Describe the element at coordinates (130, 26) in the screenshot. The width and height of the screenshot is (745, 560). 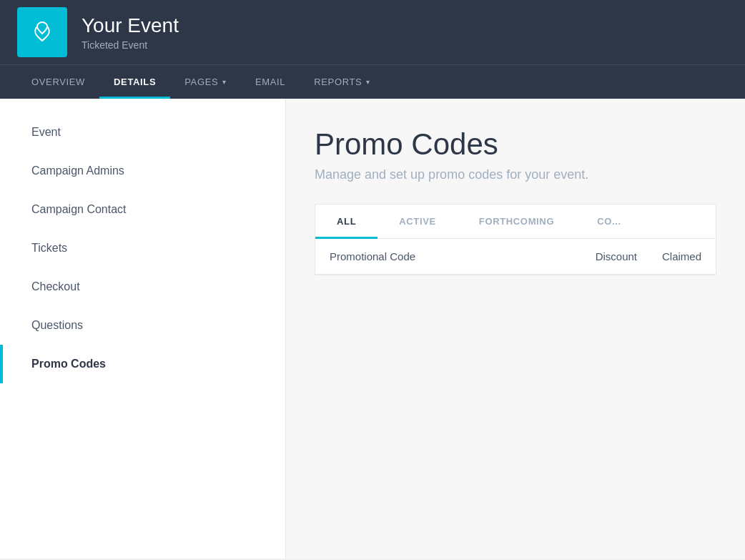
I see `event-name: Your Event` at that location.